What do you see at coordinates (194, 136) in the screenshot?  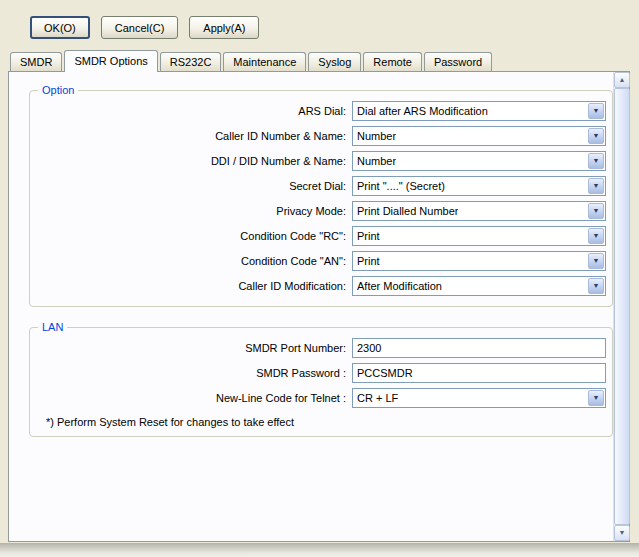 I see `caller-id-number-name-label: Caller ID Number & Name:` at bounding box center [194, 136].